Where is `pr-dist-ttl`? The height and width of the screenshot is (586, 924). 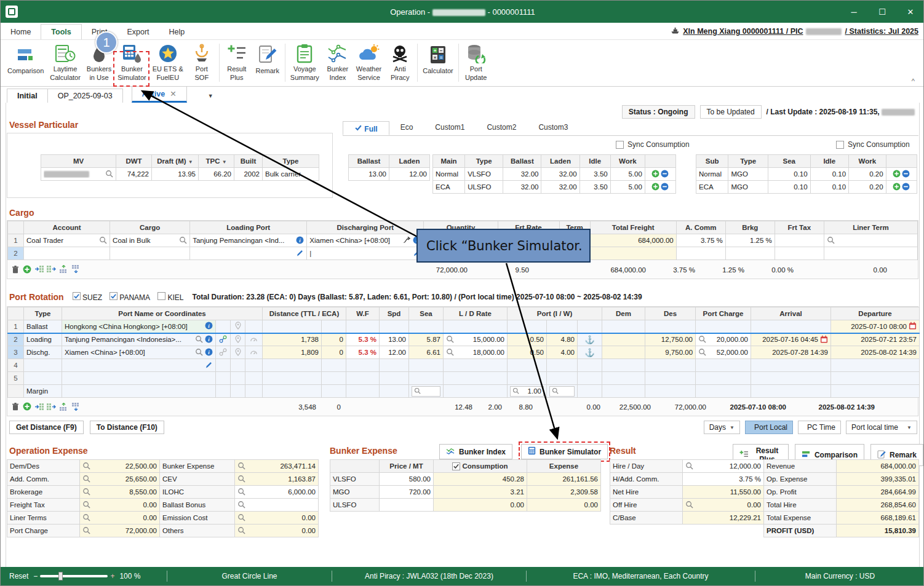 pr-dist-ttl is located at coordinates (292, 327).